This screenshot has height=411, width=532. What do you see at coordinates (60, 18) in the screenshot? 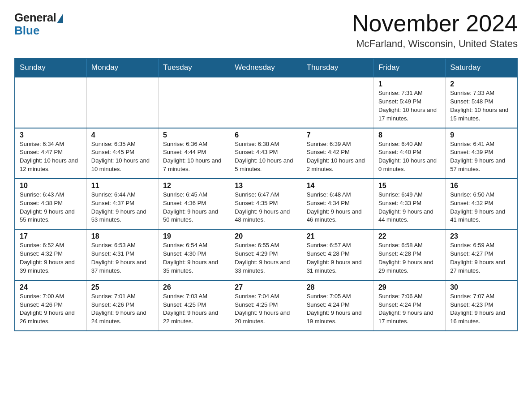
I see `logo-triangle-icon` at bounding box center [60, 18].